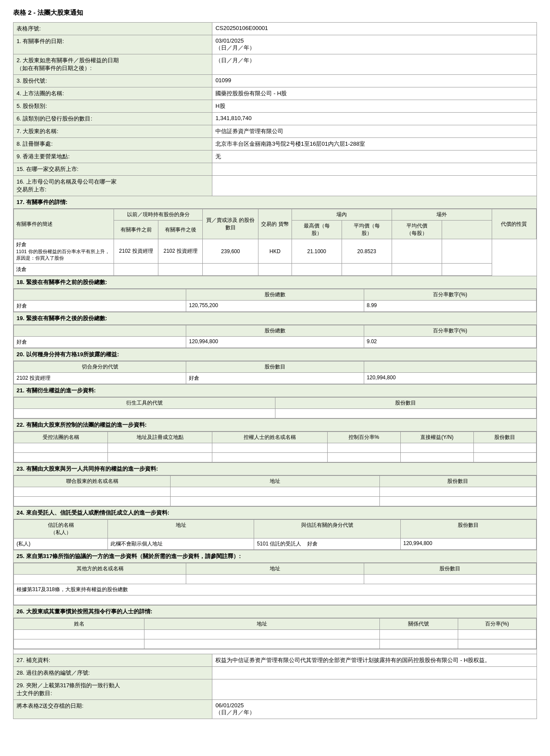 Image resolution: width=550 pixels, height=756 pixels. Describe the element at coordinates (275, 186) in the screenshot. I see `table-row: 16. 上市母公司的名稱及母公司在哪一家 交易所上市:` at that location.